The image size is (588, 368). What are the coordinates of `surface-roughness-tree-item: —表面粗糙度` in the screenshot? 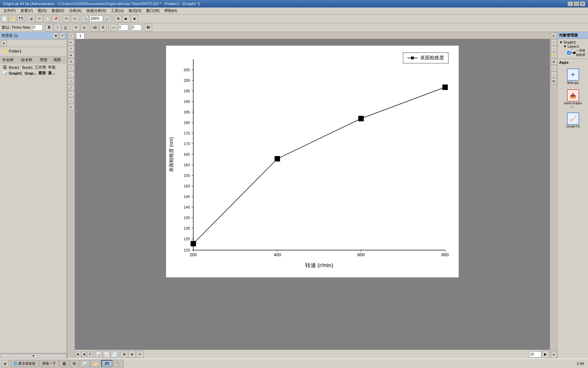 It's located at (575, 53).